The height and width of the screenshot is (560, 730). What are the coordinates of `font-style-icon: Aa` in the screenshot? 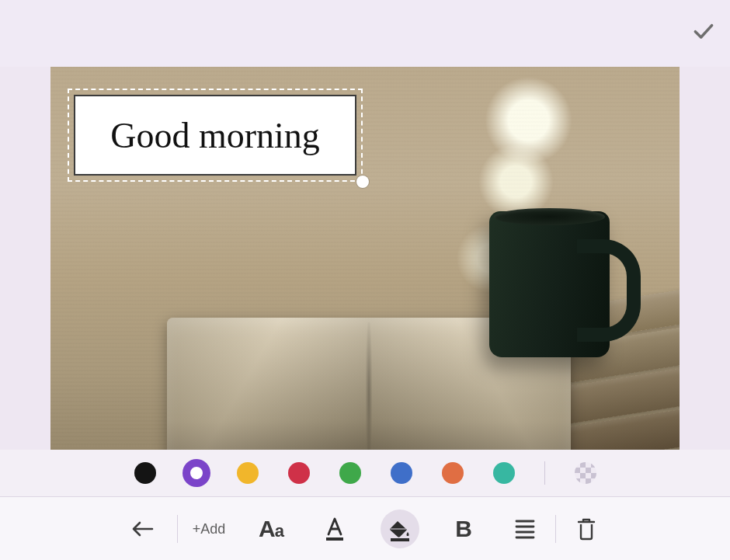 It's located at (271, 529).